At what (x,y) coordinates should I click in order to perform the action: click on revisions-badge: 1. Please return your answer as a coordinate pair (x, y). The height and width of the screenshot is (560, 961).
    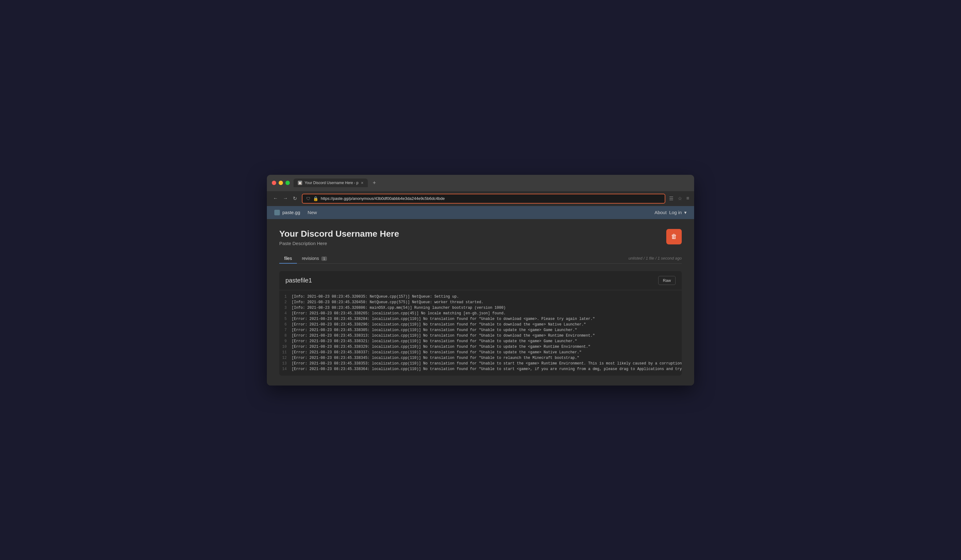
    Looking at the image, I should click on (324, 258).